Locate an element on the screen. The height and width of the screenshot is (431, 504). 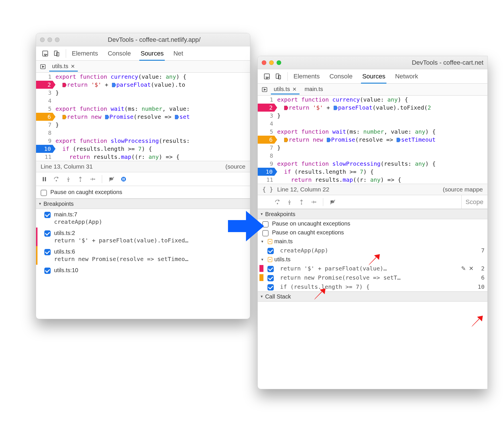
pause-icon is located at coordinates (44, 179).